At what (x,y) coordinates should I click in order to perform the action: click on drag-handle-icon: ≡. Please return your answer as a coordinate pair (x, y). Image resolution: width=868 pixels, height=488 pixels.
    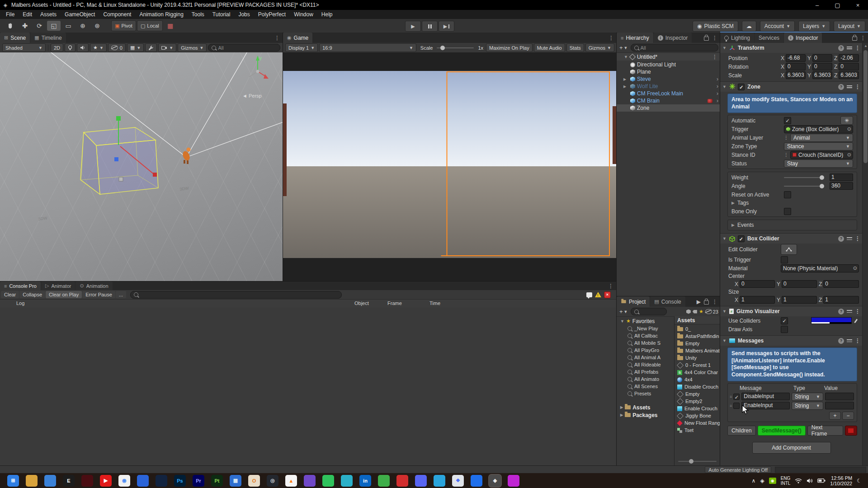
    Looking at the image, I should click on (731, 397).